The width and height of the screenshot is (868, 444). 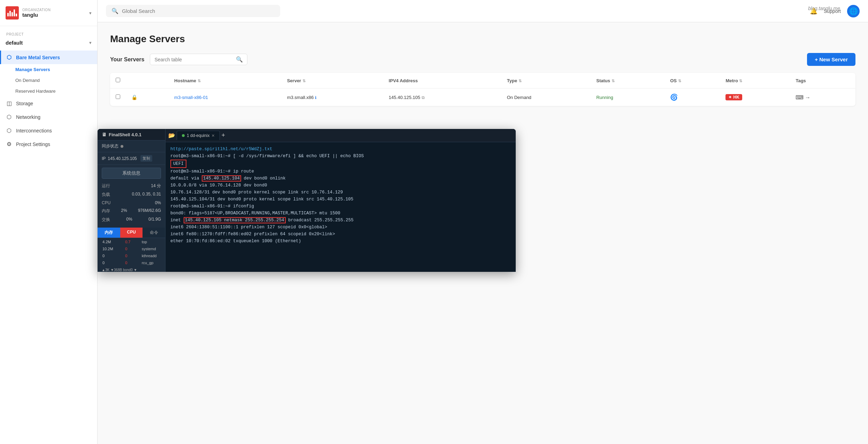 What do you see at coordinates (808, 98) in the screenshot?
I see `arrow-right-icon: →` at bounding box center [808, 98].